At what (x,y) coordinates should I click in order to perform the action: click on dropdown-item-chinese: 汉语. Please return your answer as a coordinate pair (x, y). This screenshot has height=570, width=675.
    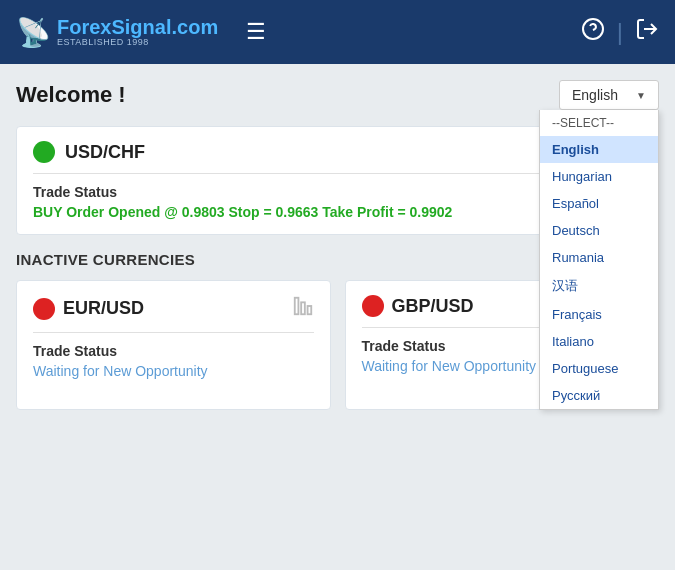
    Looking at the image, I should click on (599, 286).